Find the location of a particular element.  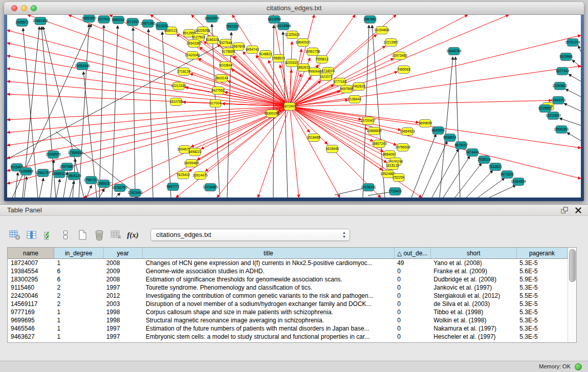

table-cell: 5.5E-5 is located at coordinates (541, 296).